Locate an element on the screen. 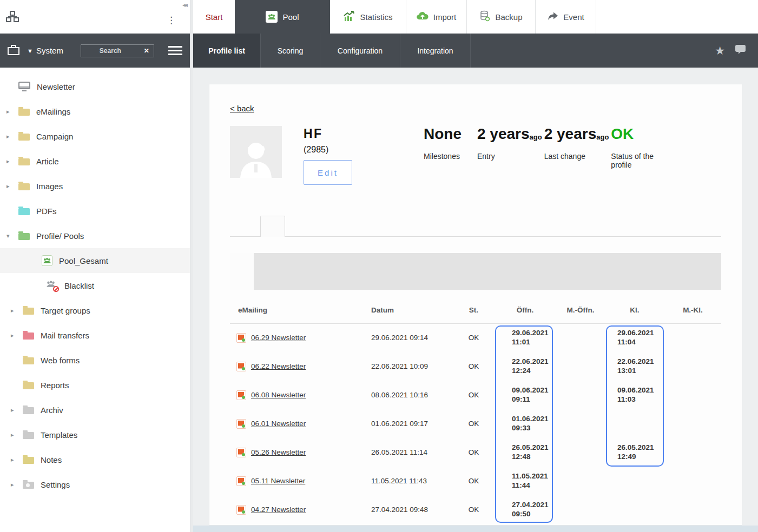 The height and width of the screenshot is (532, 758). click-cell: 29.06.2021 11:04 is located at coordinates (635, 337).